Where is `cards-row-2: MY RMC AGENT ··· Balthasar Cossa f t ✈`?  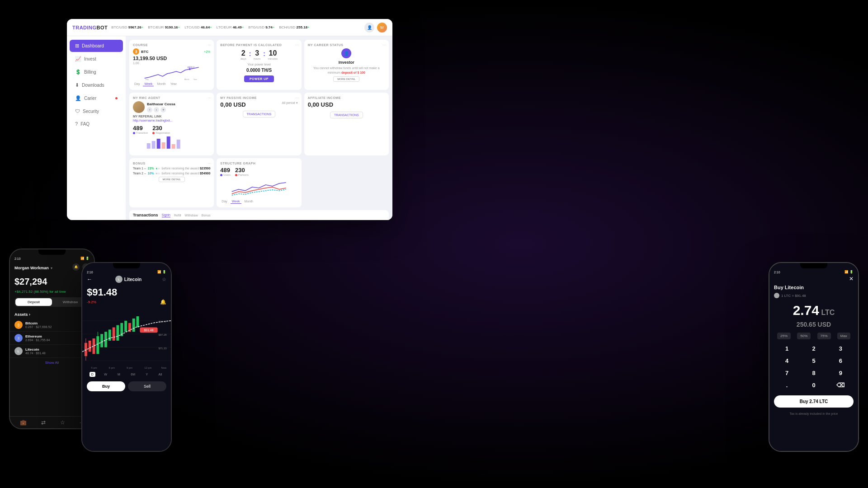 cards-row-2: MY RMC AGENT ··· Balthasar Cossa f t ✈ is located at coordinates (259, 124).